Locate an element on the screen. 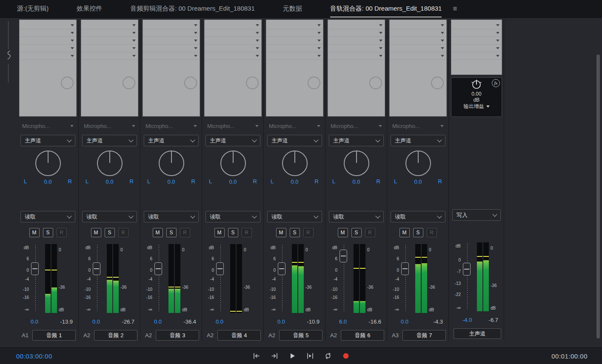 This screenshot has width=602, height=364. play-in-to-out-button is located at coordinates (310, 356).